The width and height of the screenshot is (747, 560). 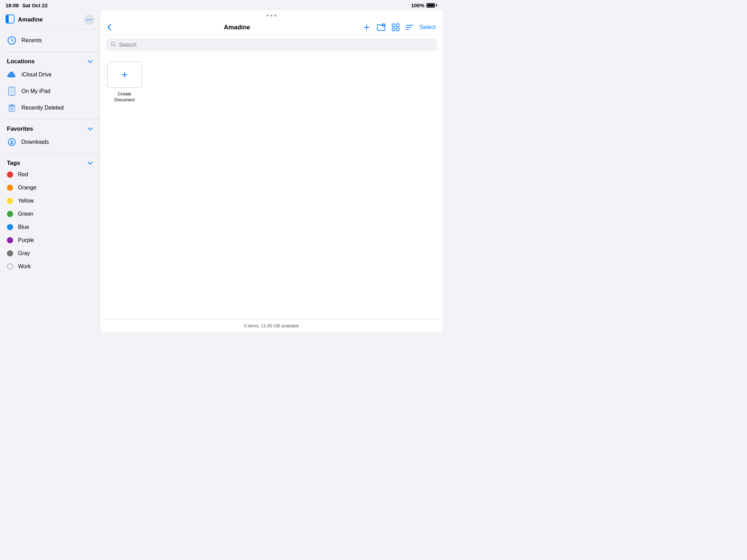 I want to click on sidebar-item-tag-green: Green, so click(x=50, y=214).